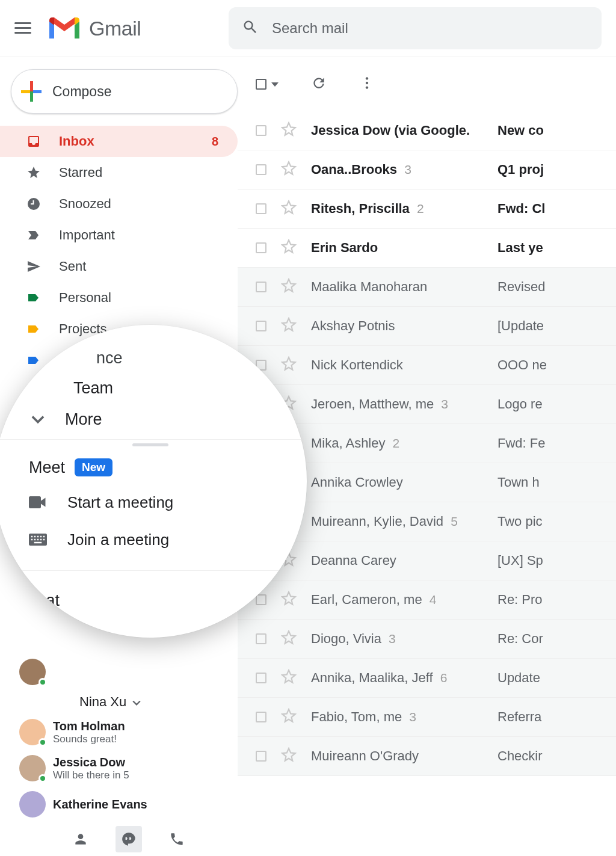 The width and height of the screenshot is (616, 856). What do you see at coordinates (427, 170) in the screenshot?
I see `email-row: Oana..Brooks 3Q1 proj` at bounding box center [427, 170].